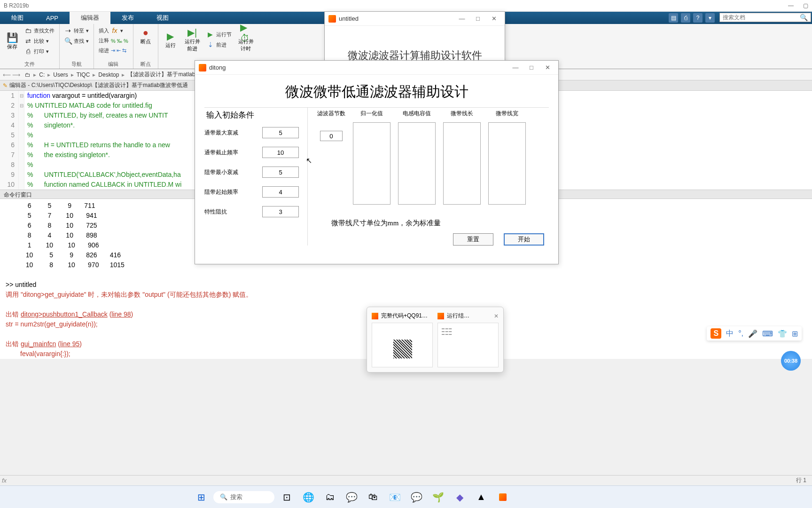 This screenshot has height=508, width=812. Describe the element at coordinates (114, 51) in the screenshot. I see `indent-button: 缩进 ⇥ ⇤ ⇆` at that location.